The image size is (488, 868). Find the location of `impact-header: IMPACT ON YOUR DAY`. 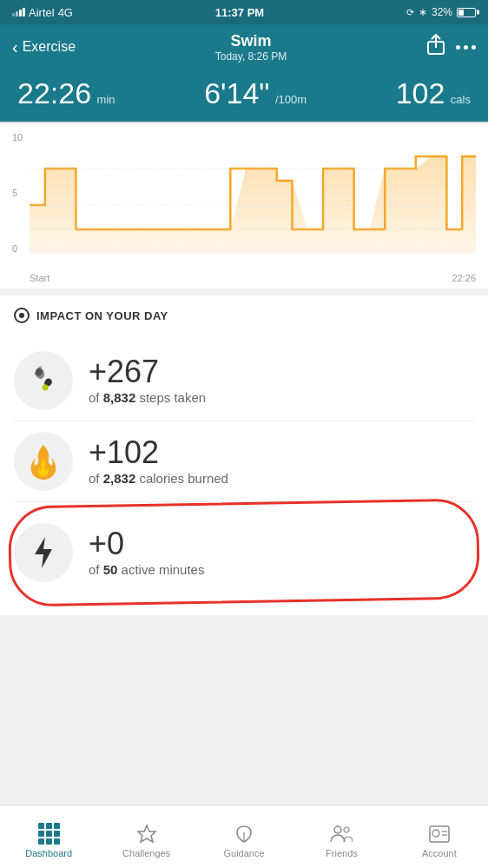

impact-header: IMPACT ON YOUR DAY is located at coordinates (244, 315).